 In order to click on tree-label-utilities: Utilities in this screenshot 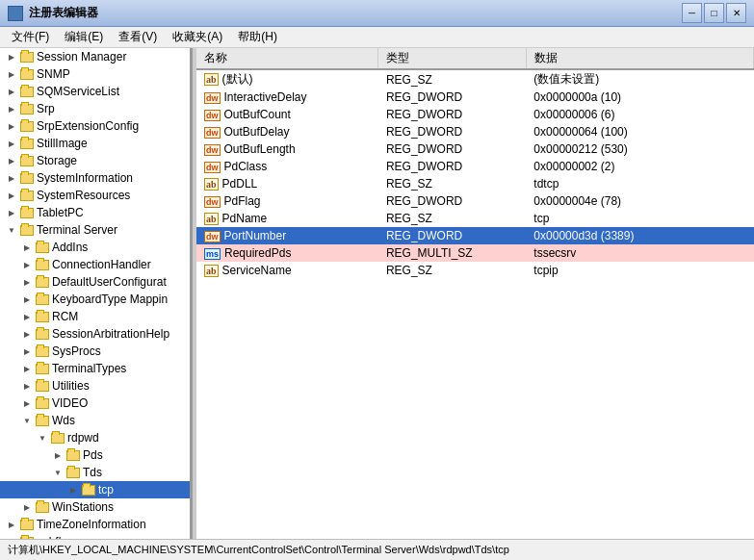, I will do `click(71, 386)`.